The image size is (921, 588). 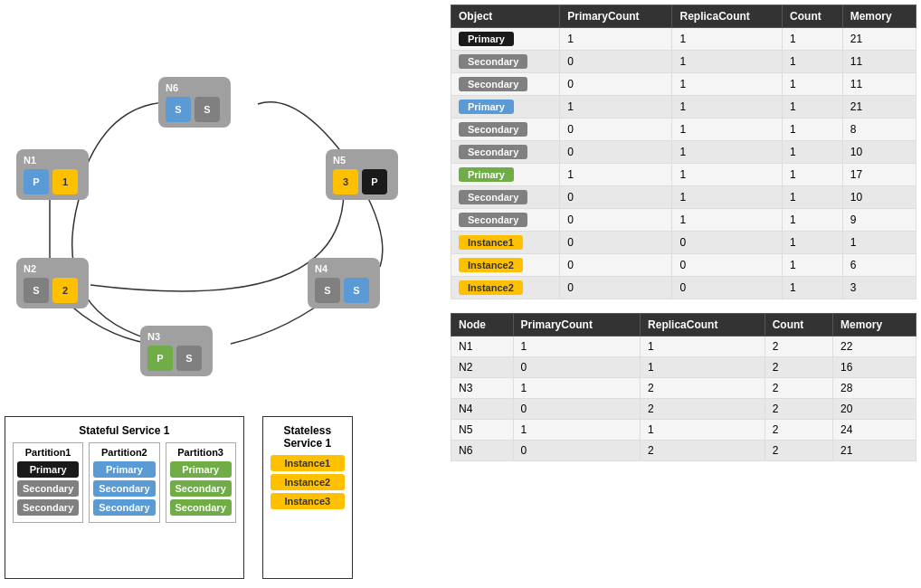 I want to click on table-row: Instance2 0 0 1 6, so click(x=684, y=266).